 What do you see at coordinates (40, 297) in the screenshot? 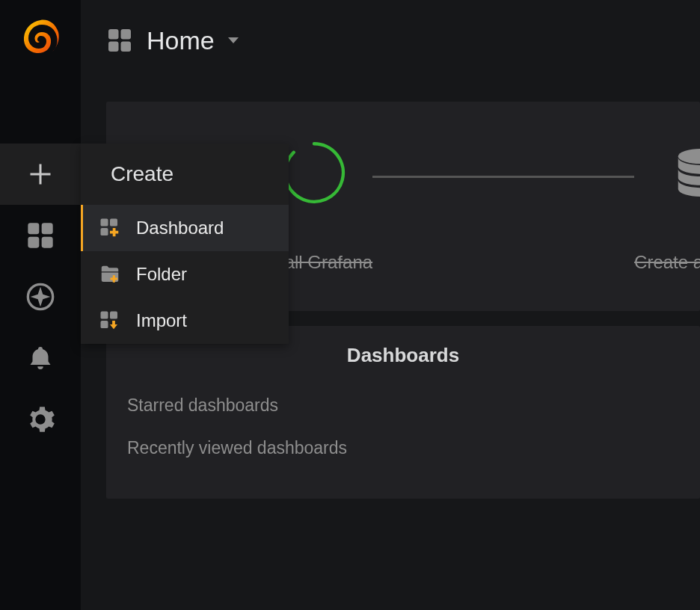
I see `compass-icon` at bounding box center [40, 297].